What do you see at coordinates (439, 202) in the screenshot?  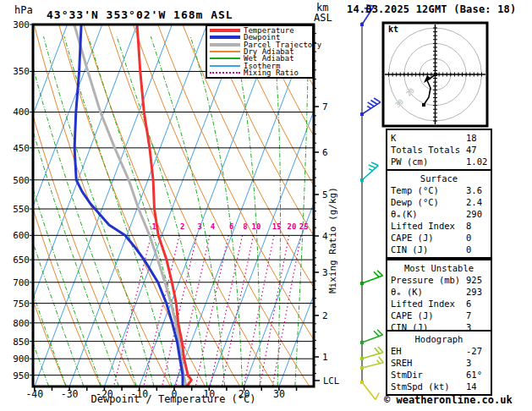 I see `data-row: Dewp (°C)2.4` at bounding box center [439, 202].